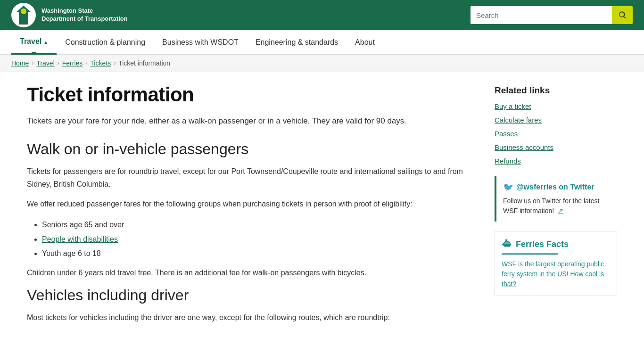 The image size is (644, 362). What do you see at coordinates (58, 63) in the screenshot?
I see `breadcrumb-sep-2: ›` at bounding box center [58, 63].